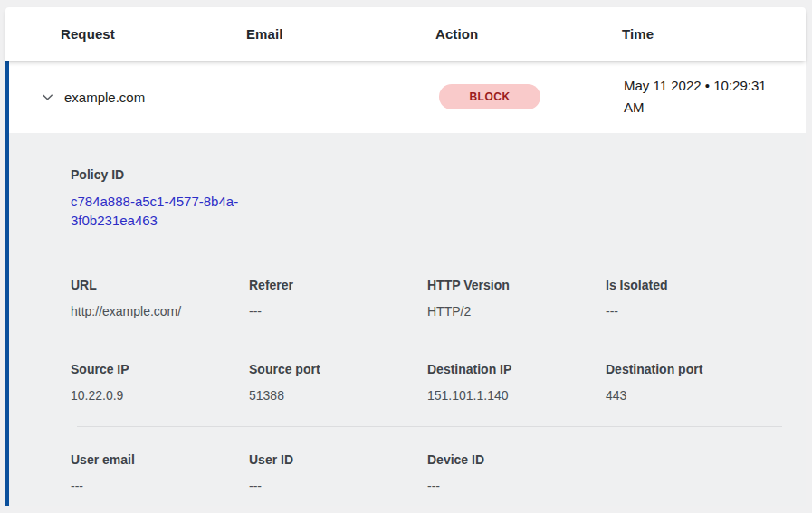 Image resolution: width=812 pixels, height=513 pixels. Describe the element at coordinates (516, 299) in the screenshot. I see `field-http-version: HTTP Version HTTP/2` at that location.